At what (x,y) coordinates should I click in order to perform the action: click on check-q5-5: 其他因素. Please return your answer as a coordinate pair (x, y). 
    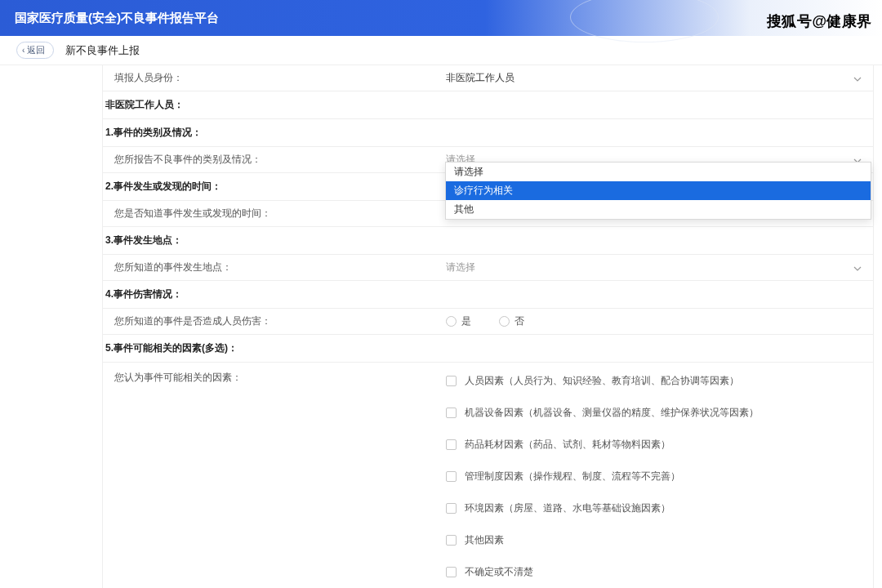
    Looking at the image, I should click on (603, 541).